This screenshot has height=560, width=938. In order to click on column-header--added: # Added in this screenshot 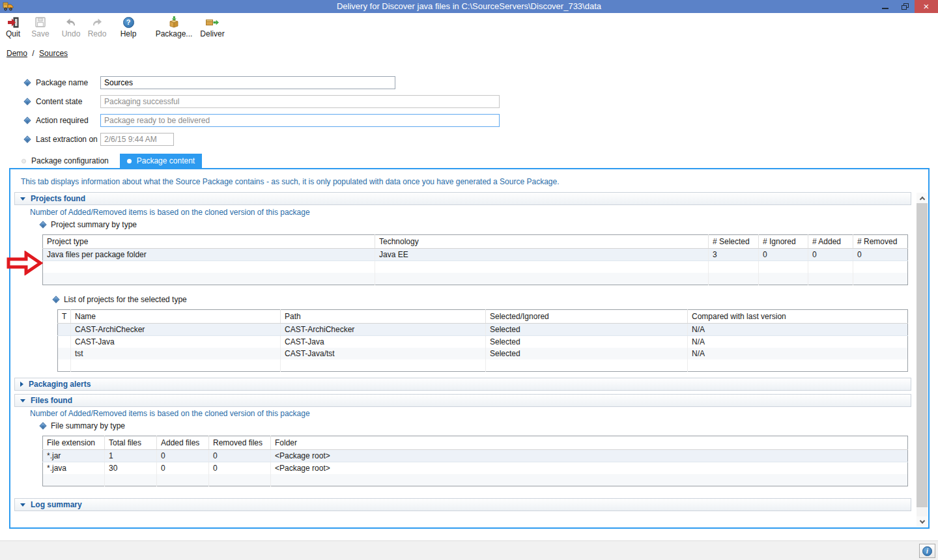, I will do `click(831, 242)`.